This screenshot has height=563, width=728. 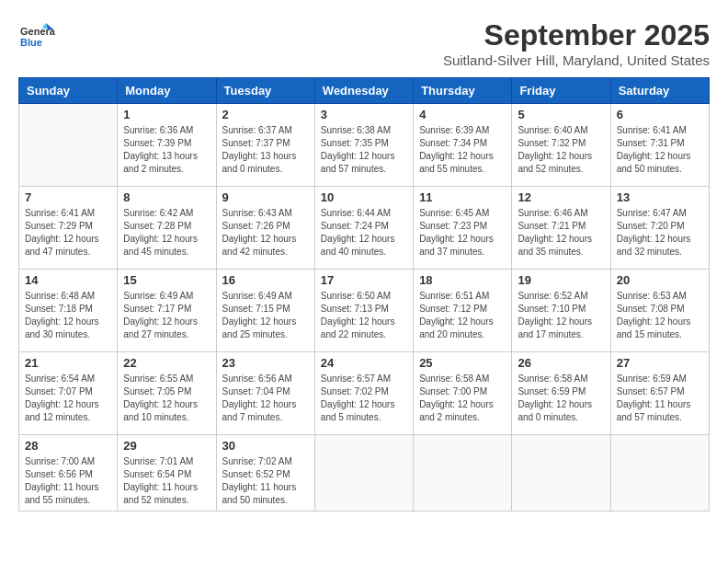 What do you see at coordinates (167, 145) in the screenshot?
I see `calendar-cell: 1Sunrise: 6:36 AMSunset: 7:39 PMDaylight…` at bounding box center [167, 145].